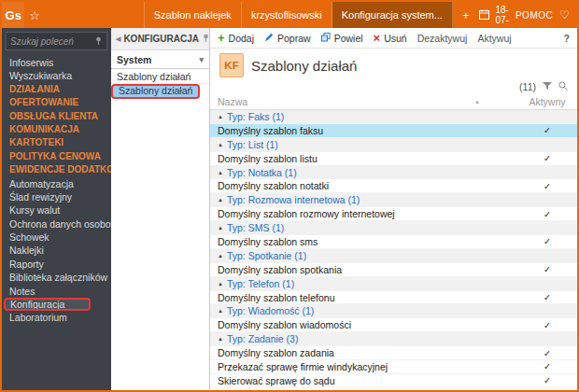 The height and width of the screenshot is (392, 579). Describe the element at coordinates (394, 63) in the screenshot. I see `page-header: KF Szablony działań` at that location.